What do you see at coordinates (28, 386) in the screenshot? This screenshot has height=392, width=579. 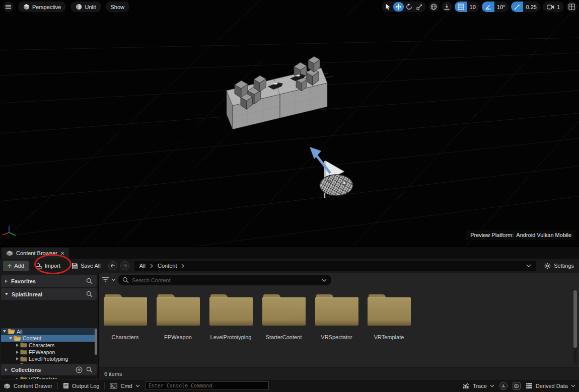 I see `content-drawer-button: Content Drawer` at bounding box center [28, 386].